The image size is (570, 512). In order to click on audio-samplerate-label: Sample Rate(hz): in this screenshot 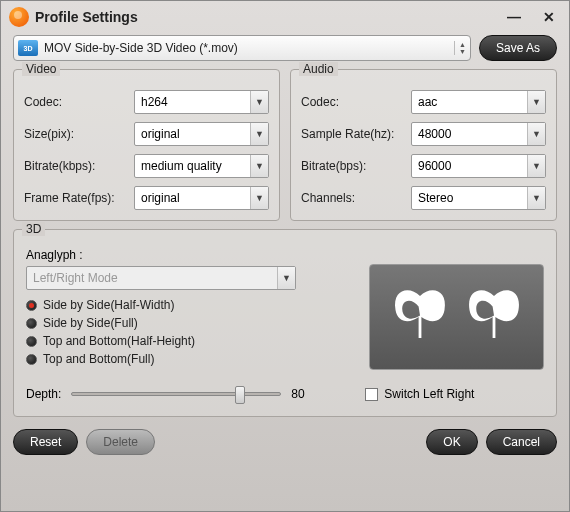, I will do `click(356, 134)`.